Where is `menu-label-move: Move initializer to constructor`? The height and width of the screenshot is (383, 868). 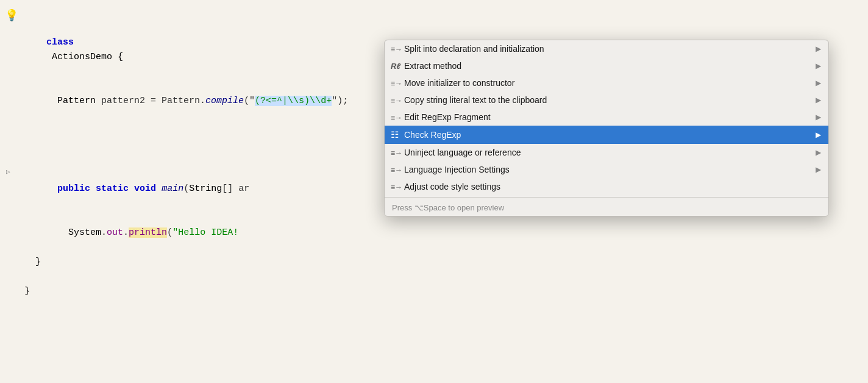 menu-label-move: Move initializer to constructor is located at coordinates (610, 83).